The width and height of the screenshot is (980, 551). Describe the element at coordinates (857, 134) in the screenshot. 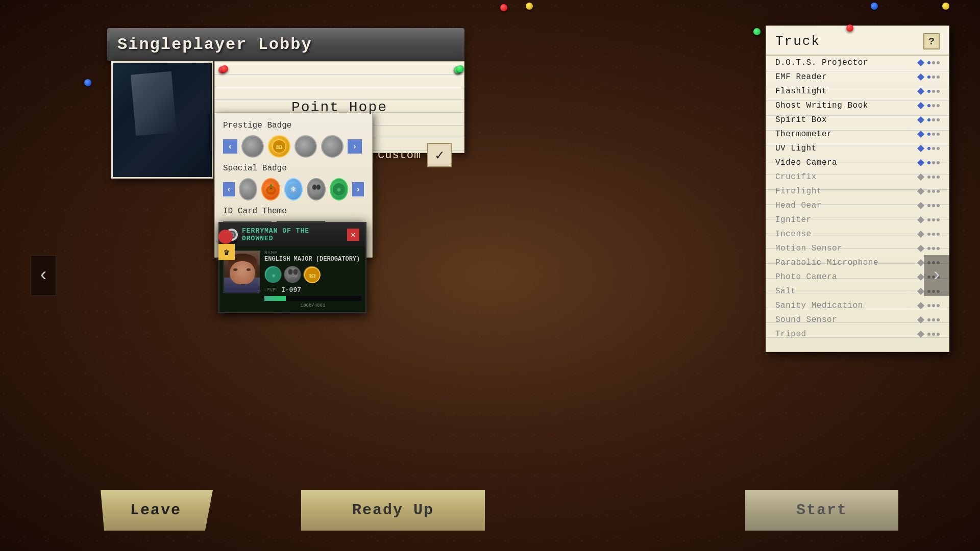

I see `truck-item: Thermometer` at that location.